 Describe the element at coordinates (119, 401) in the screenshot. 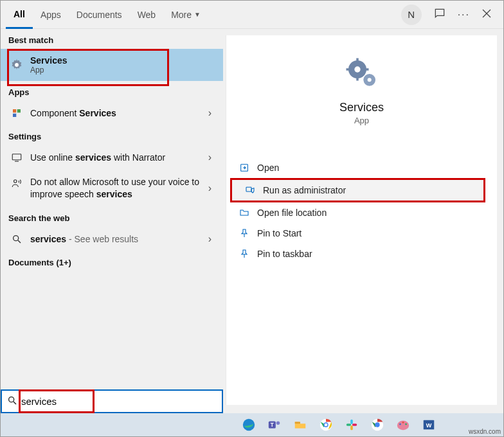

I see `search-input` at that location.